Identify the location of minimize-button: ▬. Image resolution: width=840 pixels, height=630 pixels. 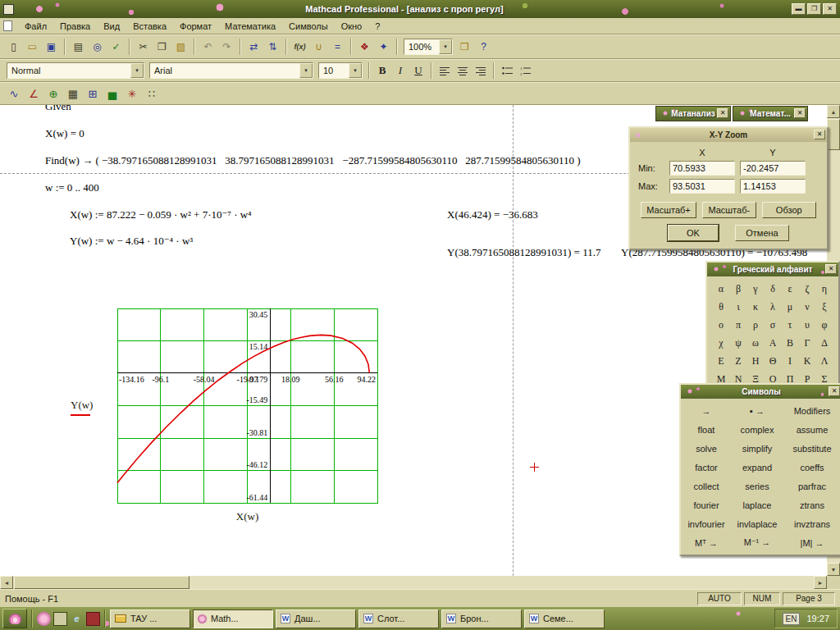
(799, 9).